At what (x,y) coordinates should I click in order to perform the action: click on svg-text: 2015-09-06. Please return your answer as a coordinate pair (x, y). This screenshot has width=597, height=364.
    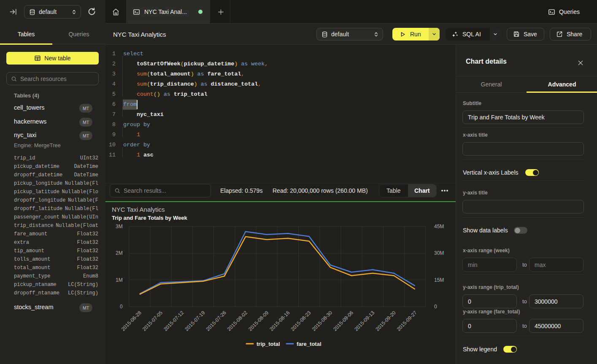
    Looking at the image, I should click on (343, 321).